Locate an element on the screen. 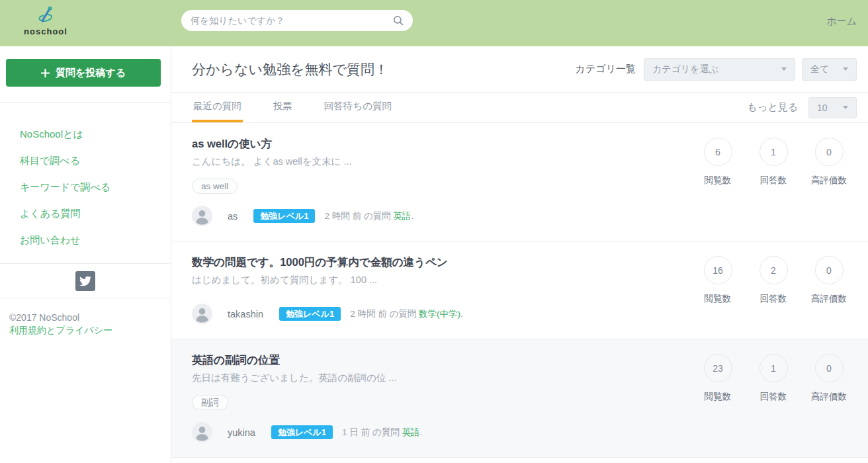 This screenshot has height=463, width=868. question-title: as wellの使い方 is located at coordinates (441, 144).